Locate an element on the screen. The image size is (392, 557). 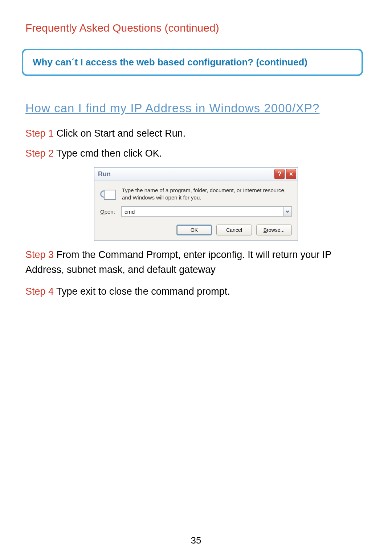
open-input: cmd is located at coordinates (203, 211).